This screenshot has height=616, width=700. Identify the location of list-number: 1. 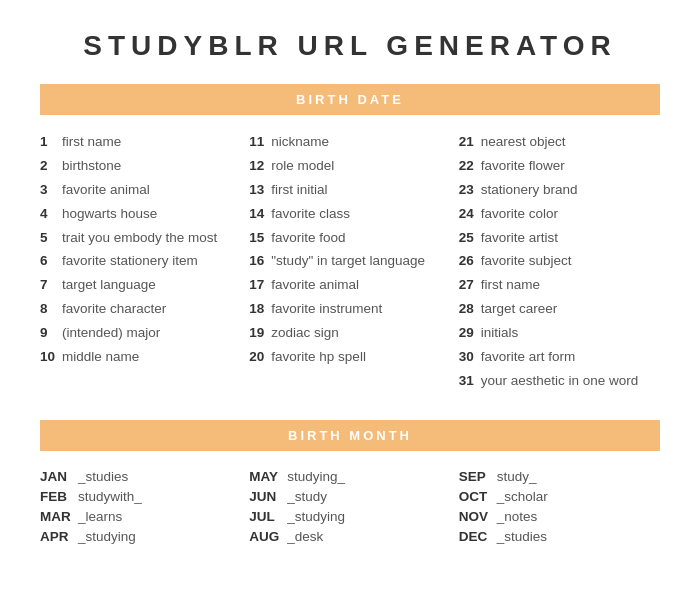
(51, 142).